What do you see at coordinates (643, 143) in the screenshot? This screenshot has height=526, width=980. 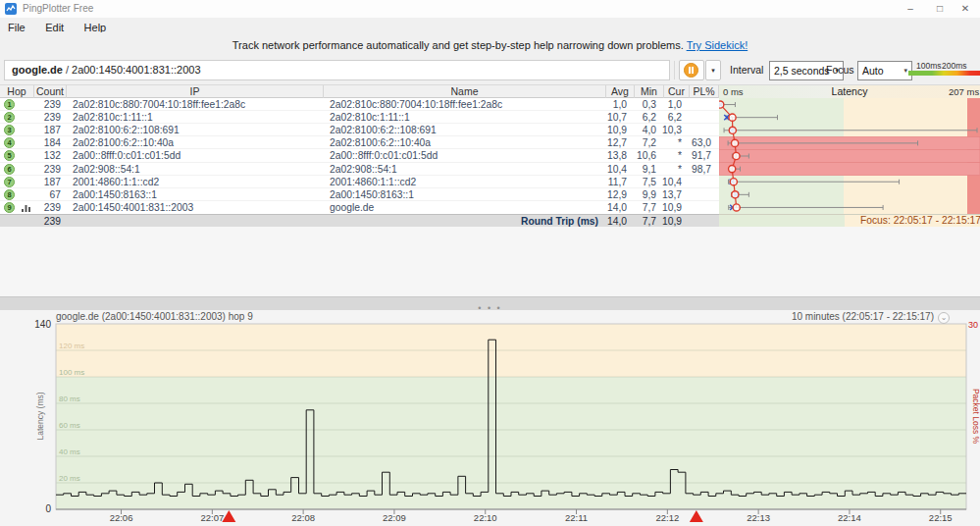 I see `hop-min: 7,2` at bounding box center [643, 143].